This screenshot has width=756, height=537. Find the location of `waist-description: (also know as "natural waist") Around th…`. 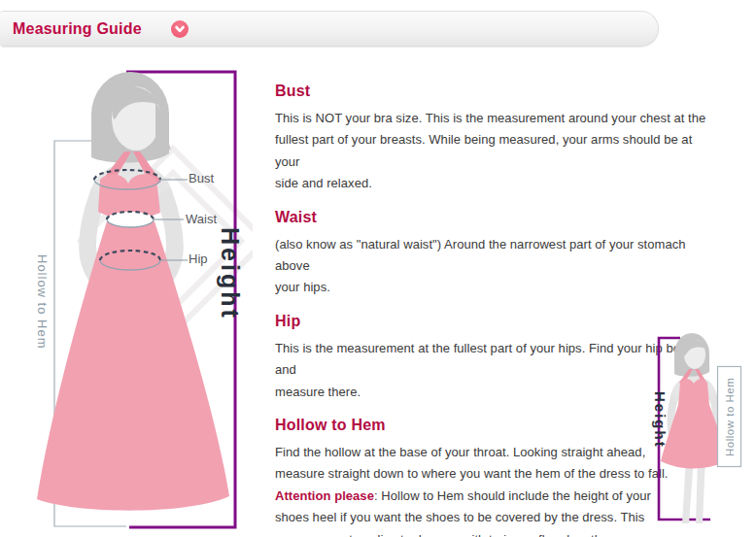

waist-description: (also know as "natural waist") Around th… is located at coordinates (492, 266).